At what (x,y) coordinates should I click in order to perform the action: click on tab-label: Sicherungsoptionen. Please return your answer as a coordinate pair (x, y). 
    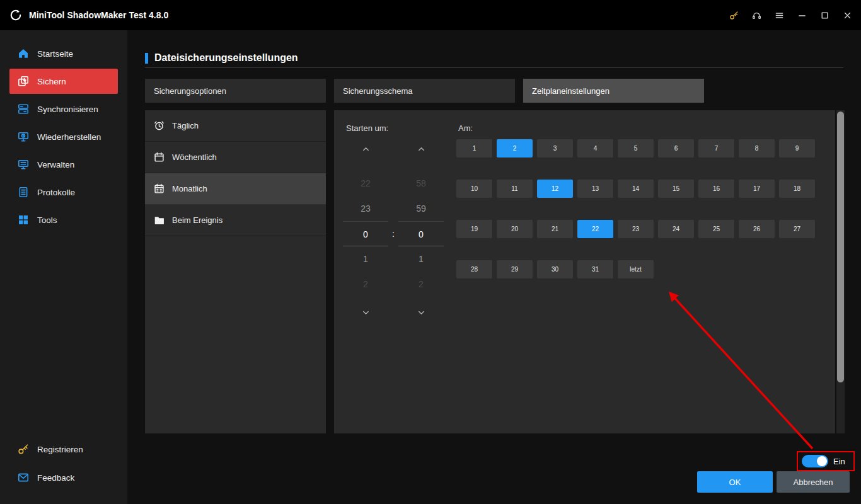
    Looking at the image, I should click on (190, 91).